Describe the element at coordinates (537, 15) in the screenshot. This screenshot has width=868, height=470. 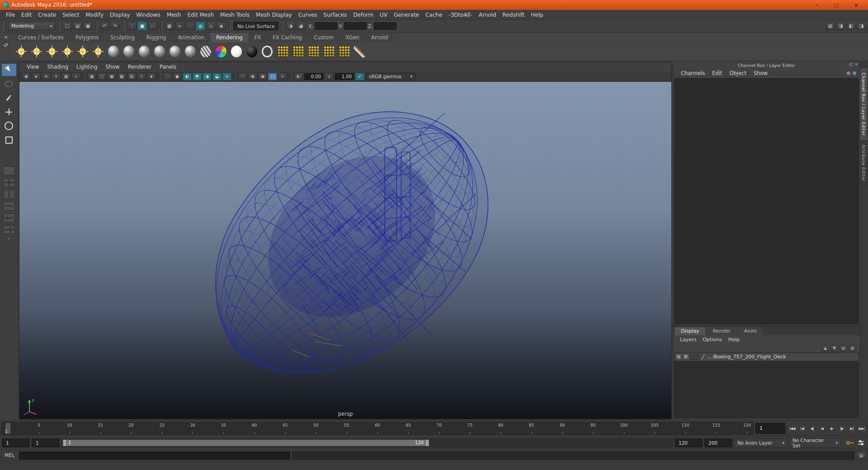
I see `menu-help: Help` at that location.